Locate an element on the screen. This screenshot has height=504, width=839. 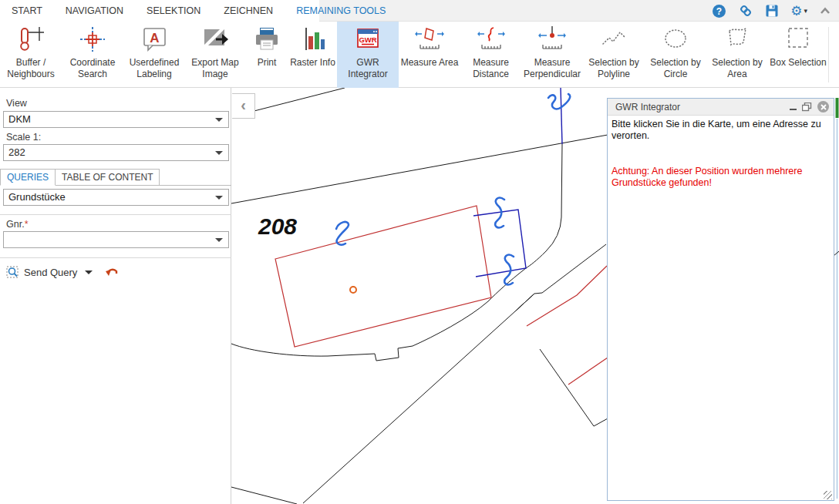
send-query-caret-icon is located at coordinates (89, 273).